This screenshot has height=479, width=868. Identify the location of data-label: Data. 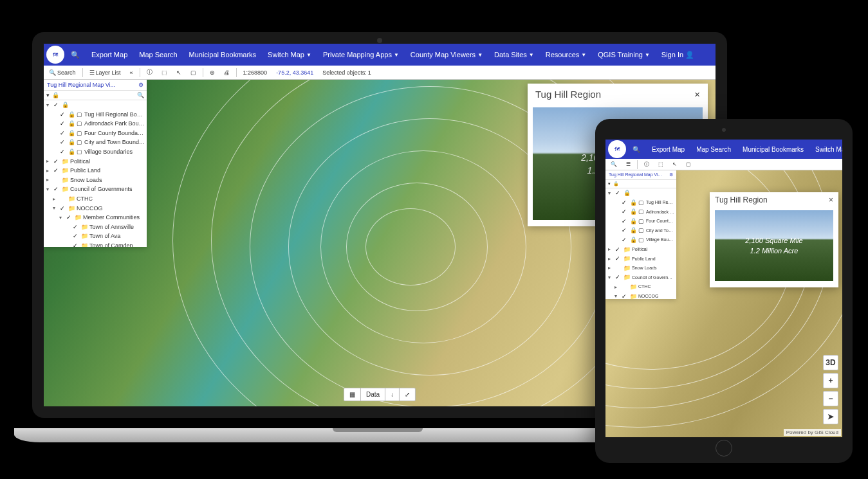
(373, 395).